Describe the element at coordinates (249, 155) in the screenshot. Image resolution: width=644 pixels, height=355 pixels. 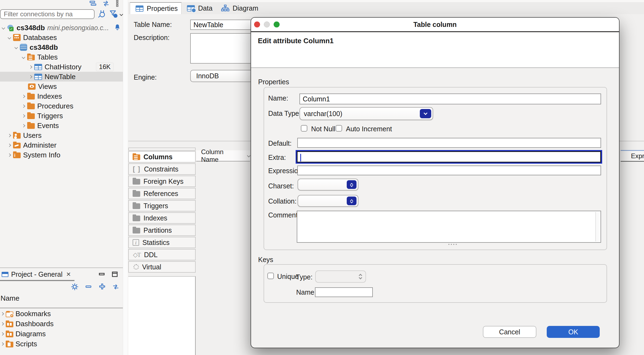
I see `sort-chevron-icon` at that location.